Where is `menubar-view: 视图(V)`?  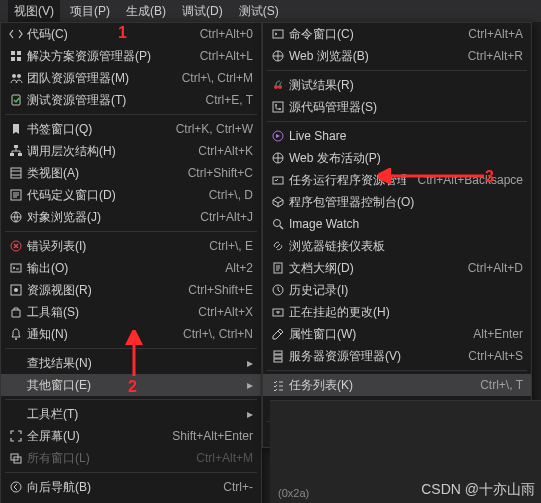
menubar-view: 视图(V) is located at coordinates (34, 11).